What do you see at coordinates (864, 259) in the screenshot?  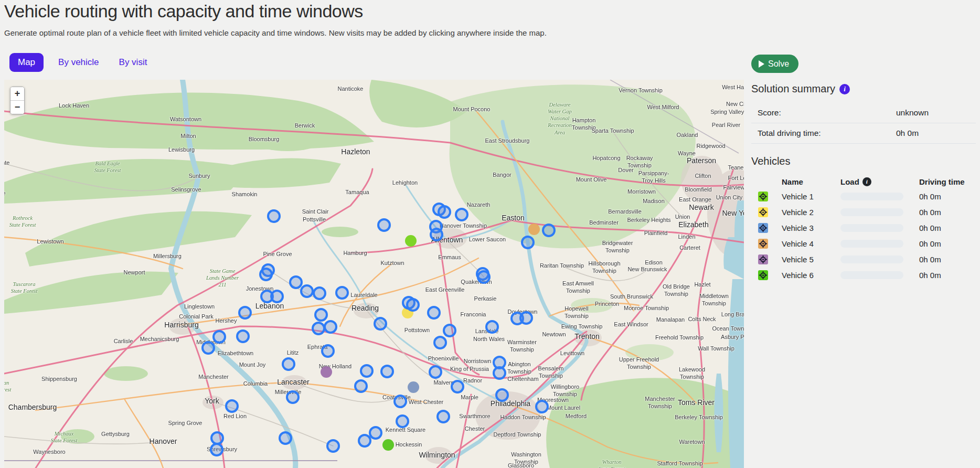 I see `vehicle-row: Vehicle 50h 0m` at bounding box center [864, 259].